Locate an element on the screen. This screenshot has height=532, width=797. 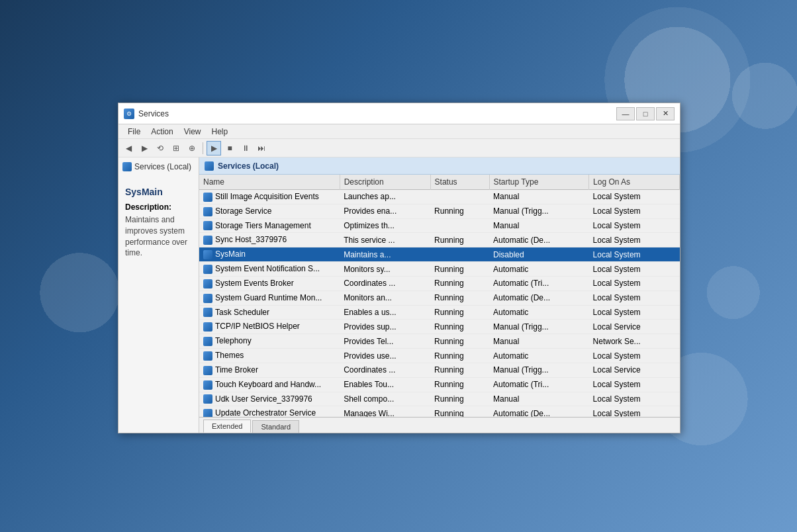
service-desc-cell: Enables a us... is located at coordinates (385, 312).